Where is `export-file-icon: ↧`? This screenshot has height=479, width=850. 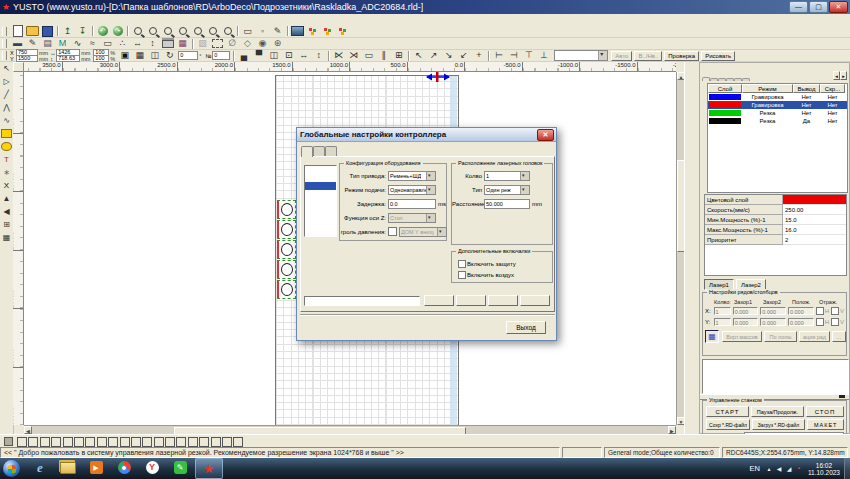
export-file-icon: ↧ is located at coordinates (82, 31).